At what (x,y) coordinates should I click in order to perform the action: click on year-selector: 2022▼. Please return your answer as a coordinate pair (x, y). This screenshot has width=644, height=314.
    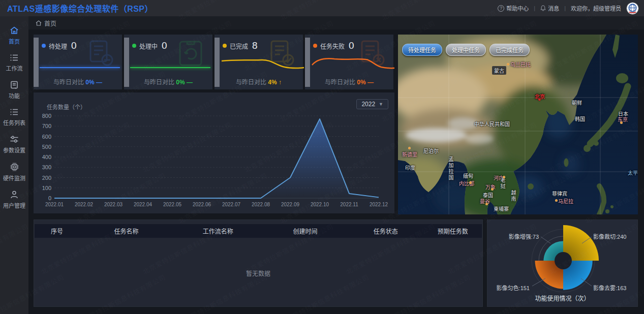
    Looking at the image, I should click on (372, 104).